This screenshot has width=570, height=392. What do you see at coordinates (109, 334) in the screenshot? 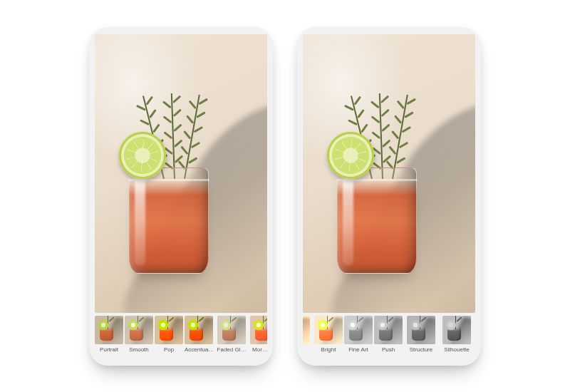
I see `filter-item-portrait: Portrait` at bounding box center [109, 334].